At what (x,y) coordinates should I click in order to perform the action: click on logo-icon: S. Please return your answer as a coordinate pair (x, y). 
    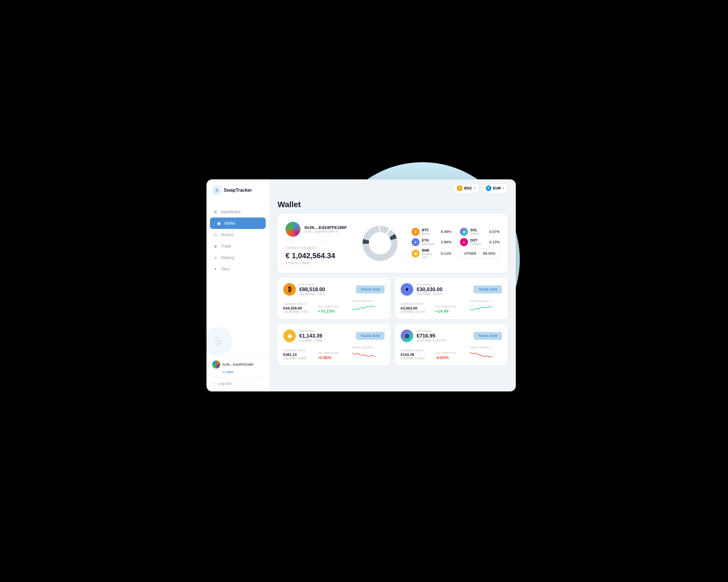
    Looking at the image, I should click on (217, 191).